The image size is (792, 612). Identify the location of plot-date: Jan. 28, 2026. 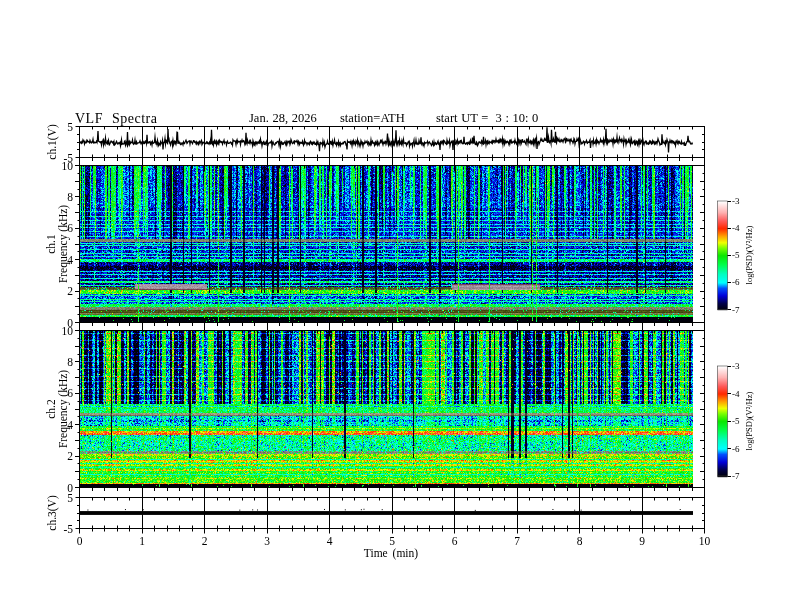
(283, 118).